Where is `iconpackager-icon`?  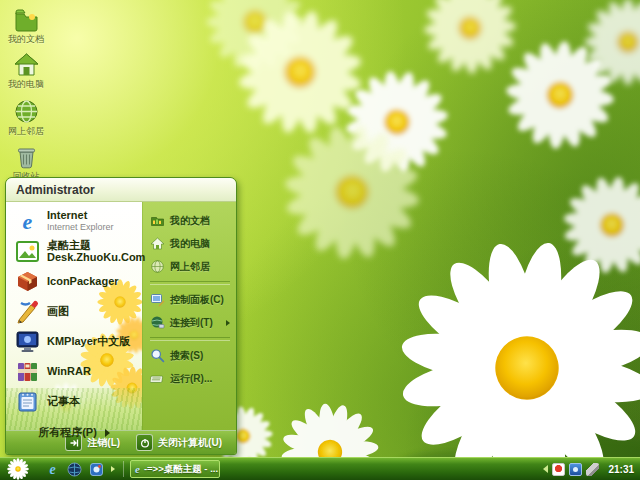 iconpackager-icon is located at coordinates (28, 282).